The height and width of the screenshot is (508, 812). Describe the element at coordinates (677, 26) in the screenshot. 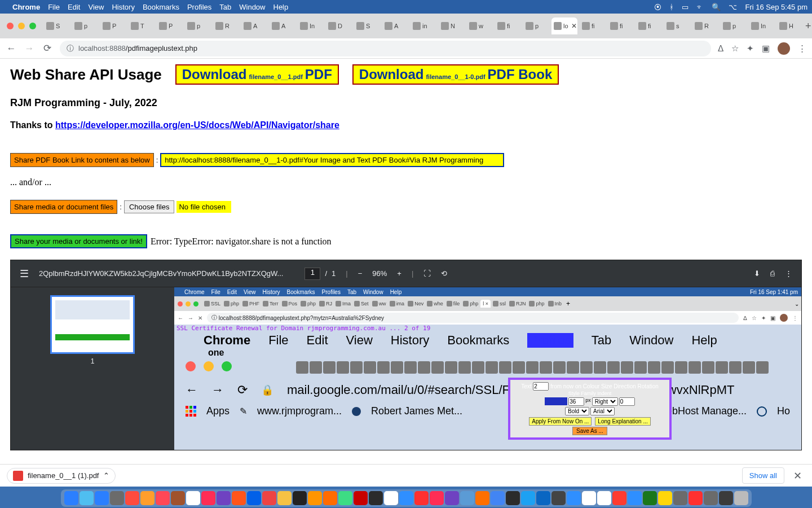

I see `tab: s` at that location.